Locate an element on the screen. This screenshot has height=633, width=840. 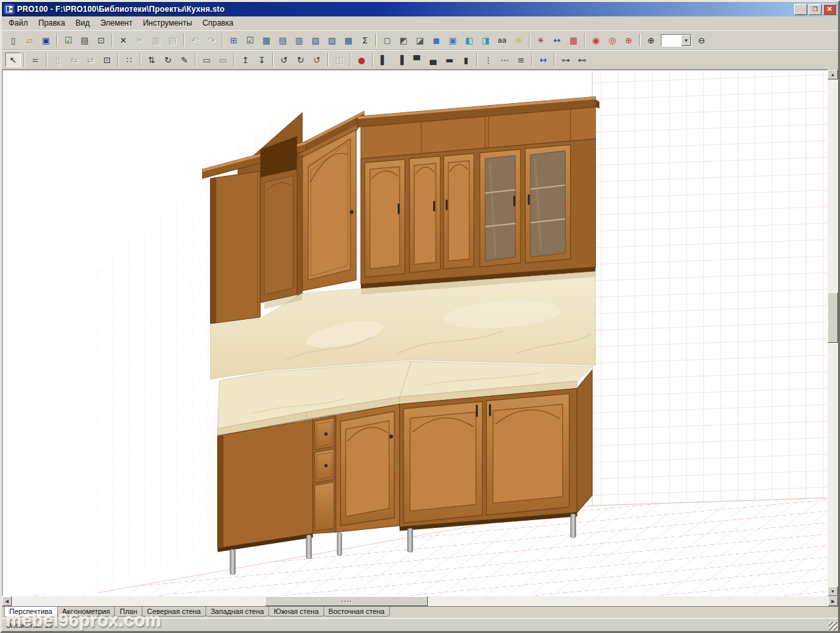
resize-grip is located at coordinates (833, 626).